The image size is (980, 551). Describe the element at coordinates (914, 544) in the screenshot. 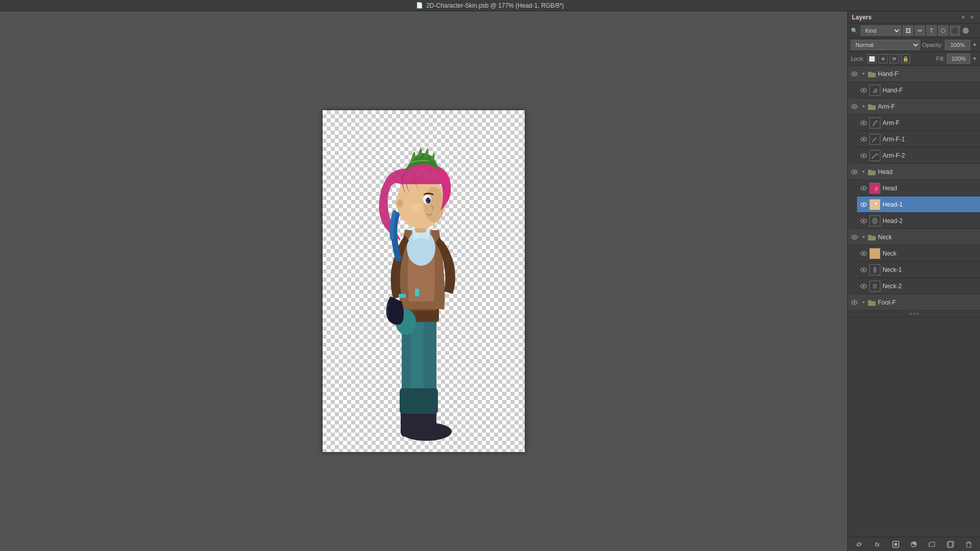

I see `new-adjustment-layer-button` at that location.